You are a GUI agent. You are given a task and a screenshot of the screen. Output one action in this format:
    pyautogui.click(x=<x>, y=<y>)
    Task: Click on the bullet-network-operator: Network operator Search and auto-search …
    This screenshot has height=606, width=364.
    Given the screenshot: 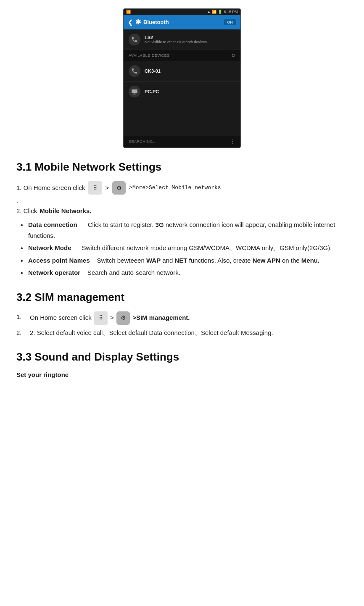 What is the action you would take?
    pyautogui.click(x=184, y=273)
    